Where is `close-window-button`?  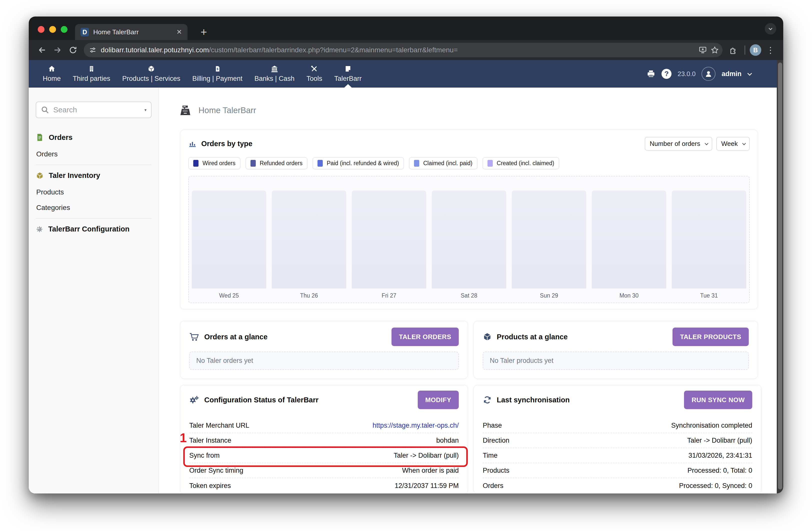 close-window-button is located at coordinates (41, 29).